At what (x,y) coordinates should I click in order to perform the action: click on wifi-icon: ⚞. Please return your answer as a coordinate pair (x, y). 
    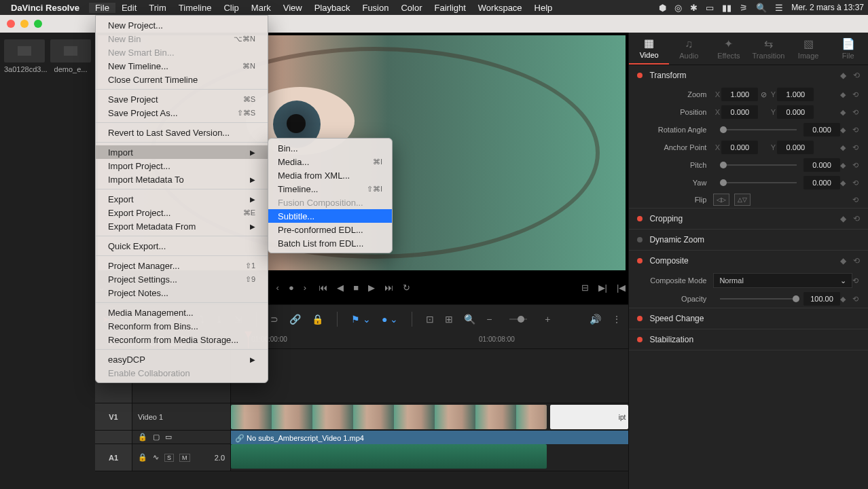
    Looking at the image, I should click on (744, 8).